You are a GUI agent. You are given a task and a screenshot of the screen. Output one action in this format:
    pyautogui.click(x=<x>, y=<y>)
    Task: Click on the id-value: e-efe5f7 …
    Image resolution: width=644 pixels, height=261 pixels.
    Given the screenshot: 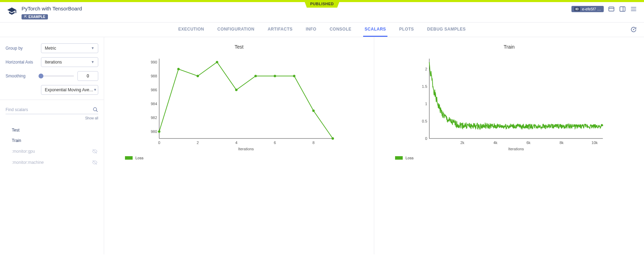 What is the action you would take?
    pyautogui.click(x=592, y=9)
    